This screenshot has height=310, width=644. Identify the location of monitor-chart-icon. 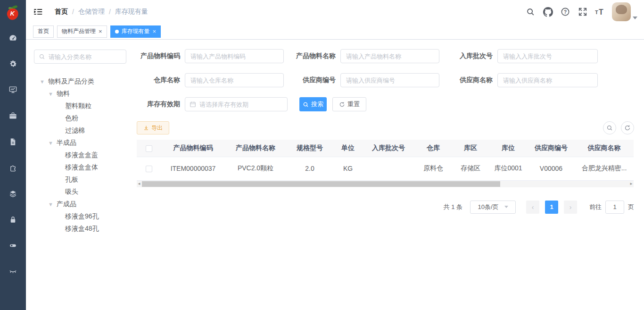
(13, 90).